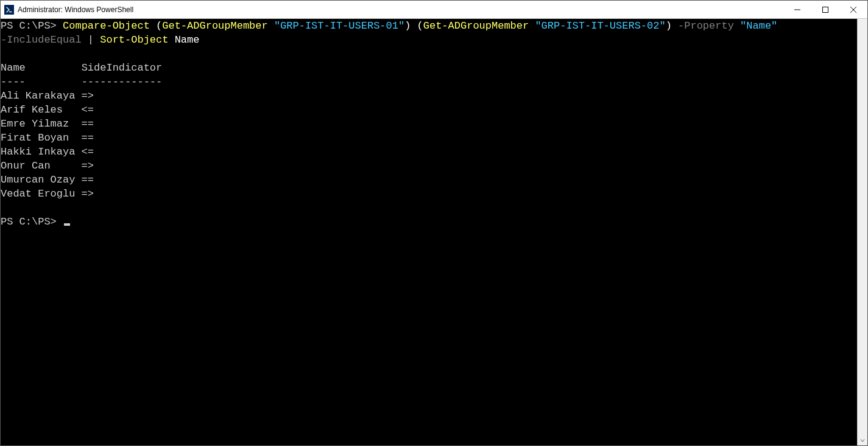 This screenshot has height=446, width=868. What do you see at coordinates (106, 26) in the screenshot?
I see `cmdlet-compare-object: Compare-Object` at bounding box center [106, 26].